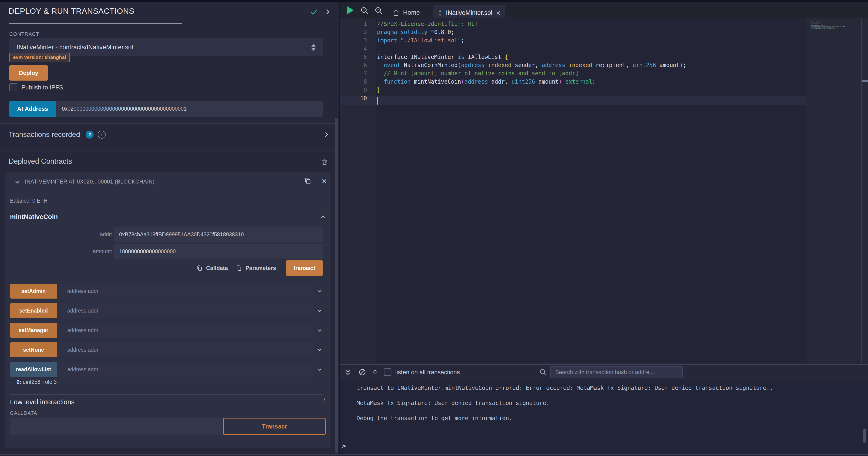  I want to click on readAllowList-input, so click(185, 369).